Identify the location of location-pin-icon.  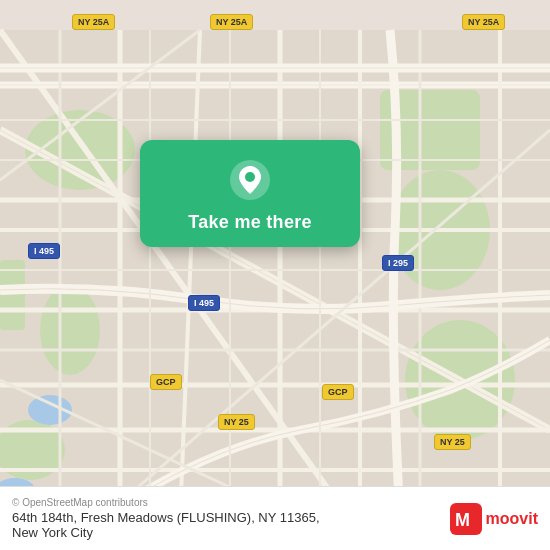
(250, 180).